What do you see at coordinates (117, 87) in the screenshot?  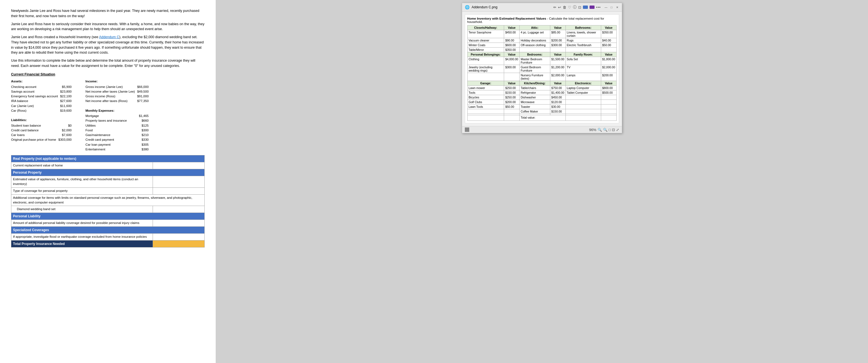 I see `income-gross-jamie: Gross income (Jamie Lee) $66,000` at bounding box center [117, 87].